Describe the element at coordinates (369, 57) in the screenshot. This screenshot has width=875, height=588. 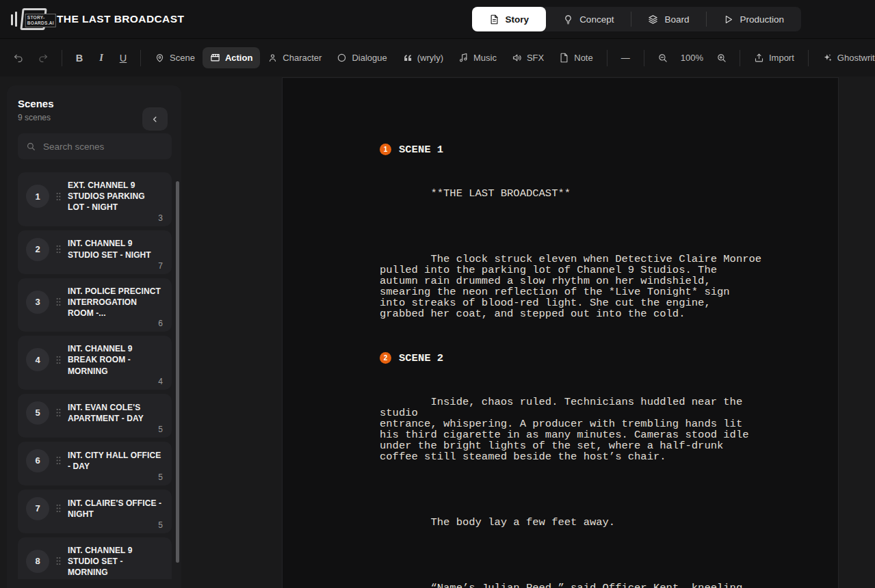
I see `dialogue-tool-label: Dialogue` at that location.